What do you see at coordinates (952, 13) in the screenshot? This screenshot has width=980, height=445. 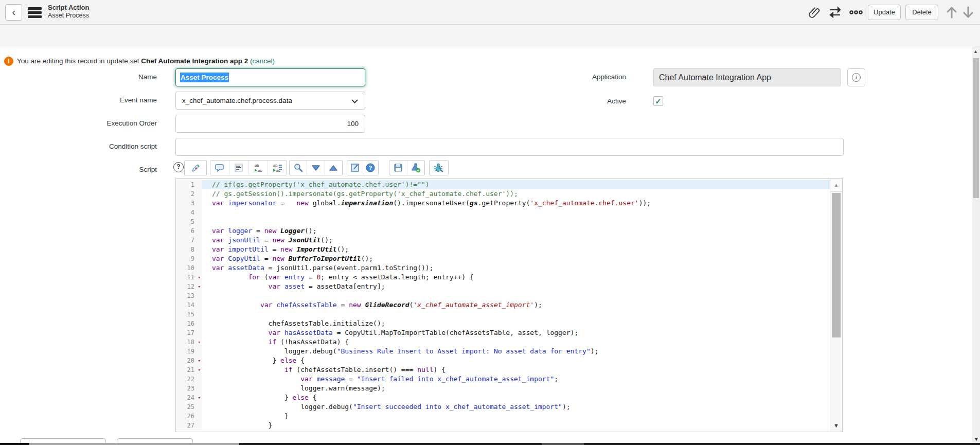 I see `previous-record-arrow-icon` at bounding box center [952, 13].